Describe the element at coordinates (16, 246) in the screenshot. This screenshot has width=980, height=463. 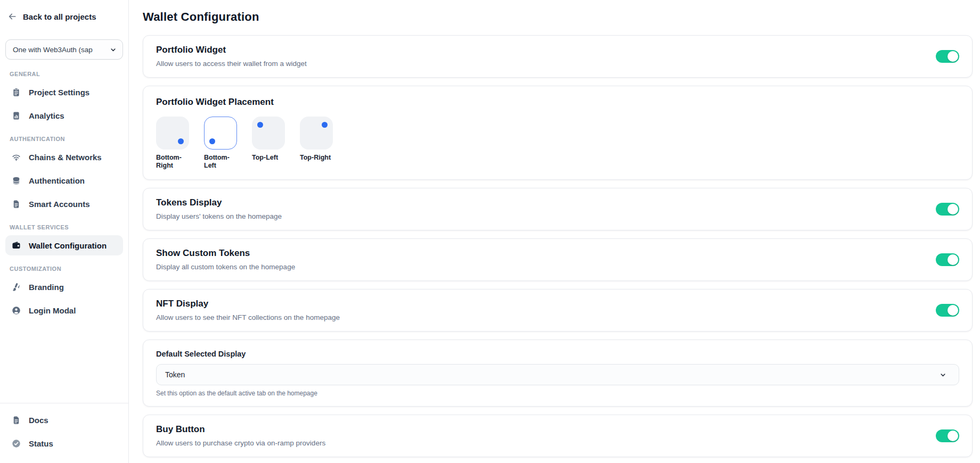
I see `wallet-icon` at that location.